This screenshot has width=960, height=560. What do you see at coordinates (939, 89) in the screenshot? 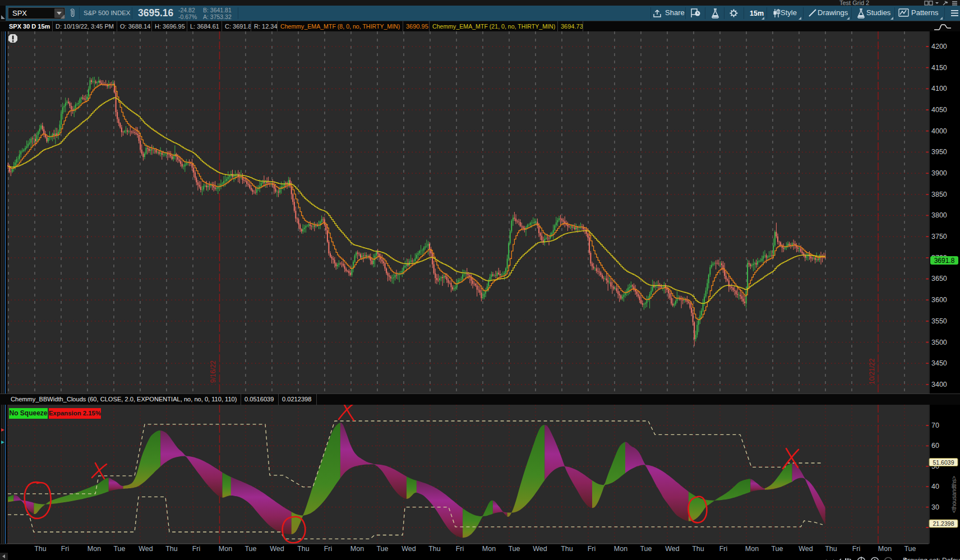
I see `svg-text: 4100` at bounding box center [939, 89].